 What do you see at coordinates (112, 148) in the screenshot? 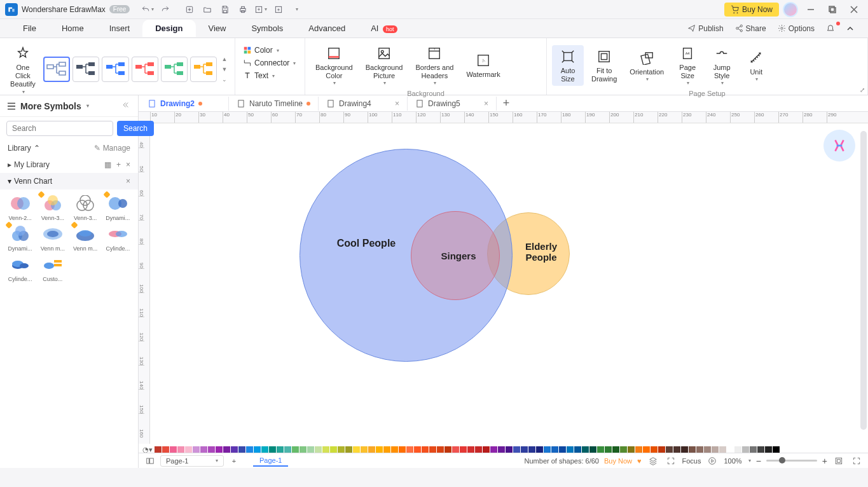
I see `manage-link: ✎ Manage` at bounding box center [112, 148].